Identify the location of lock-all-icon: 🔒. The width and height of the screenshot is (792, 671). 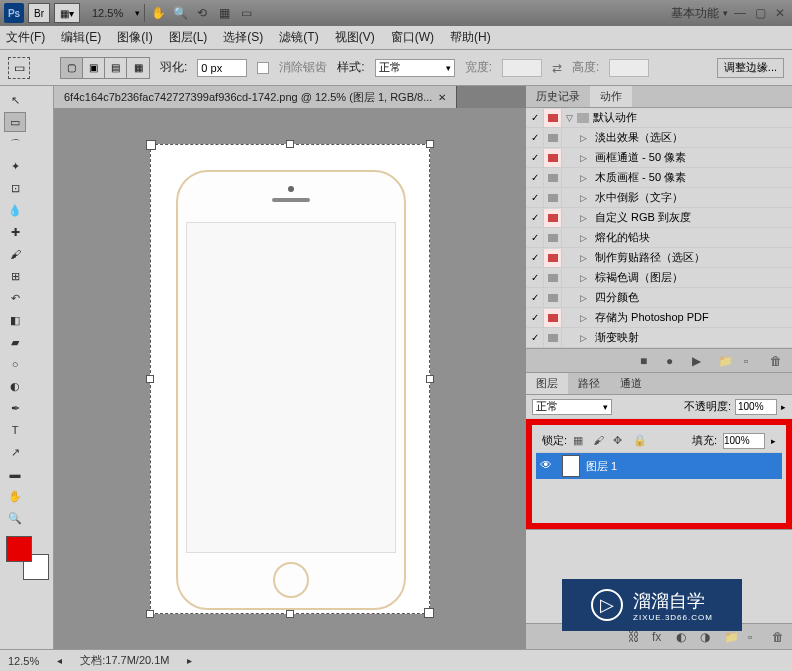
(640, 441).